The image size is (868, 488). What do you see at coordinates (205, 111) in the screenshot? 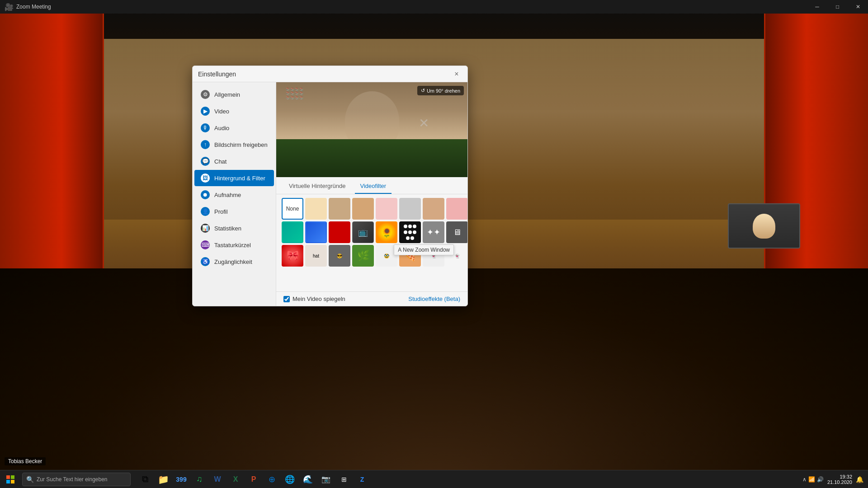
I see `video-icon: ▶` at bounding box center [205, 111].